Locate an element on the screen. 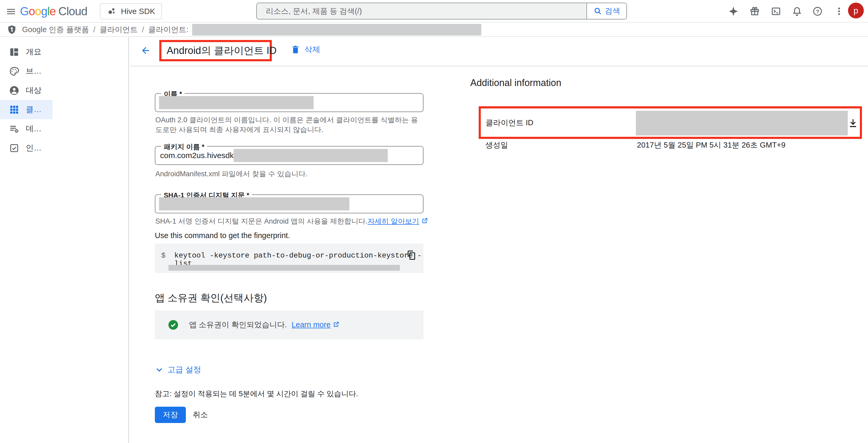 The image size is (868, 443). project-selector: Hive SDK is located at coordinates (131, 11).